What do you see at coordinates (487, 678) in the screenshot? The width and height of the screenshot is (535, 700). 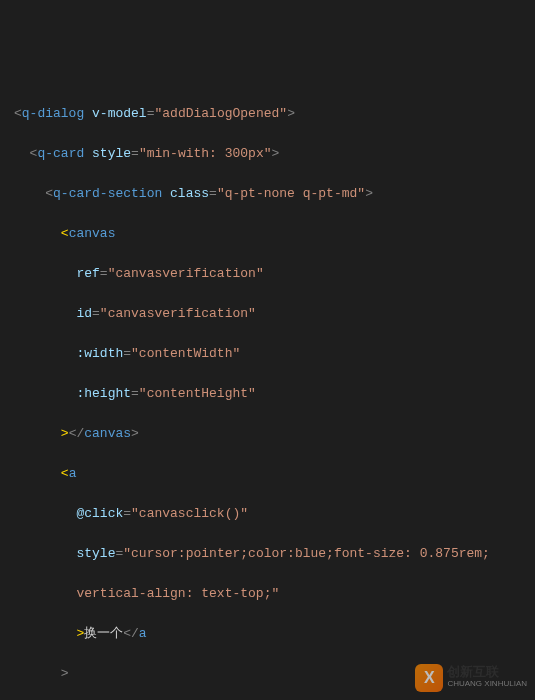 I see `watermark-text: 创新互联 CHUANG XINHULIAN` at bounding box center [487, 678].